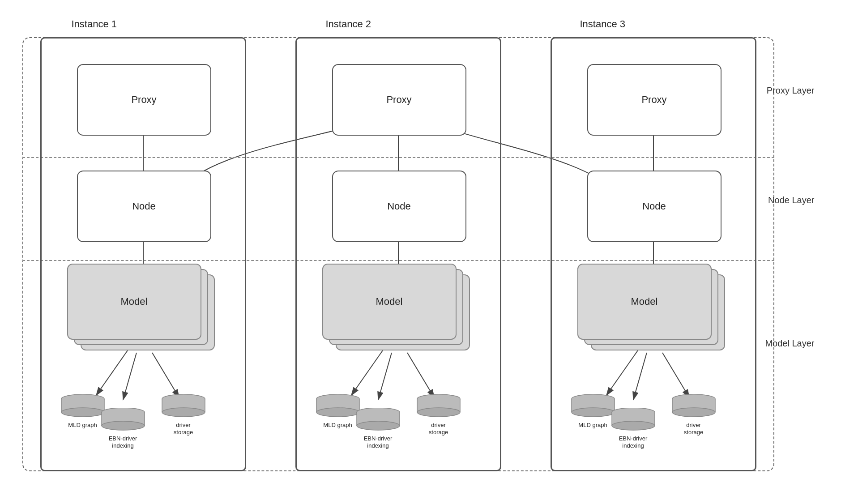 Image resolution: width=841 pixels, height=504 pixels. I want to click on instance1-title: Instance 1, so click(94, 24).